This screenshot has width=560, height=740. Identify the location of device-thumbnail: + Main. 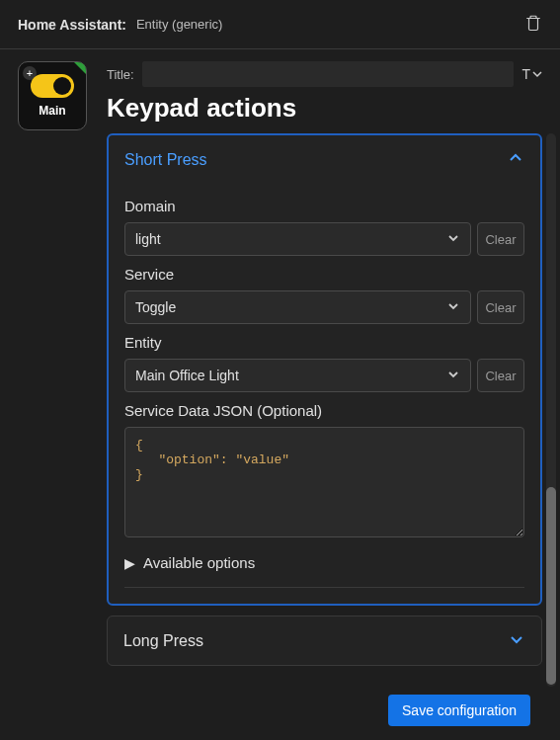
(52, 96).